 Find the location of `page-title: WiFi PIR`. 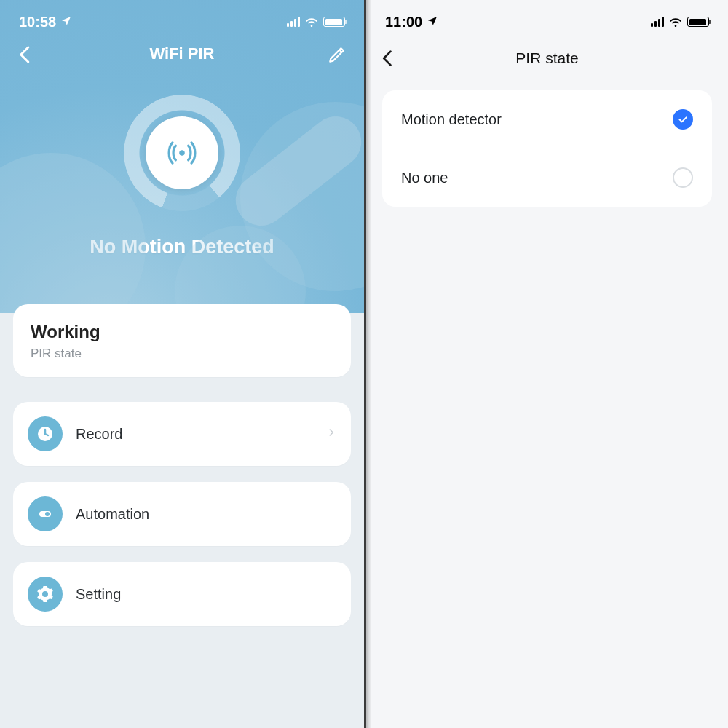

page-title: WiFi PIR is located at coordinates (182, 54).